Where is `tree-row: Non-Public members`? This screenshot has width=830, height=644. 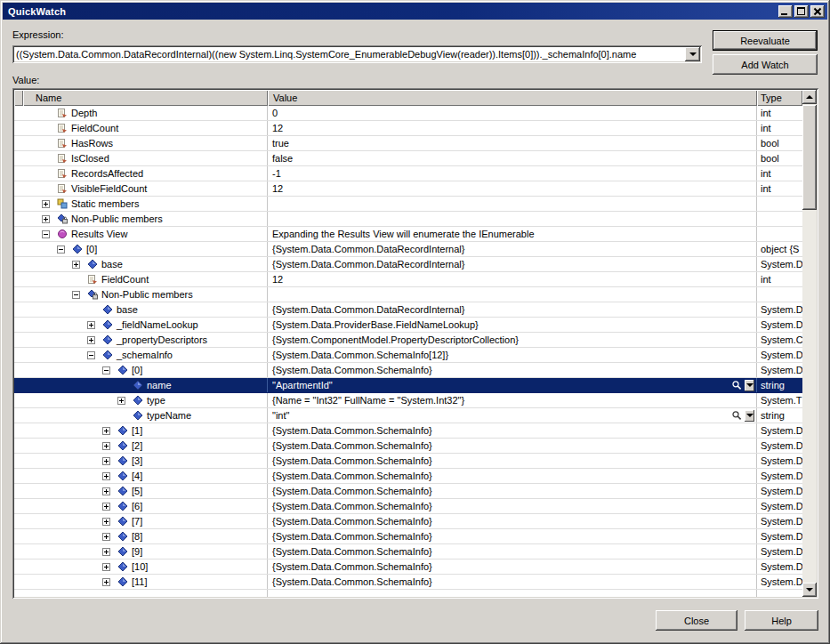 tree-row: Non-Public members is located at coordinates (408, 295).